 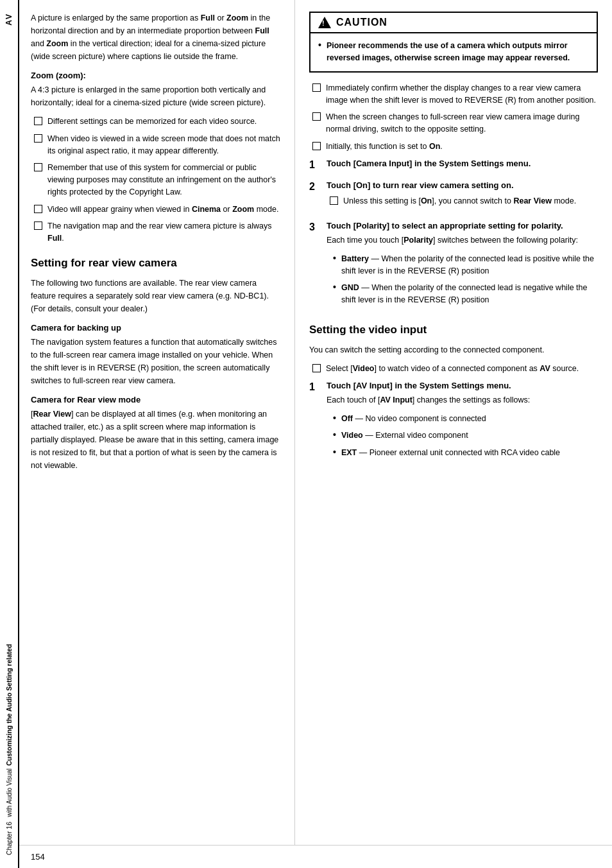 What do you see at coordinates (38, 856) in the screenshot?
I see `page-number: 154` at bounding box center [38, 856].